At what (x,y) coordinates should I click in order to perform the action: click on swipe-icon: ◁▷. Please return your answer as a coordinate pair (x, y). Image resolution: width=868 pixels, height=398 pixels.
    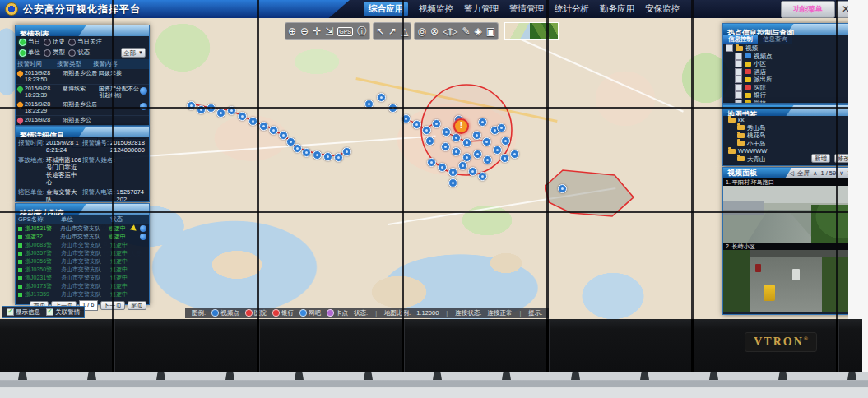
    Looking at the image, I should click on (450, 31).